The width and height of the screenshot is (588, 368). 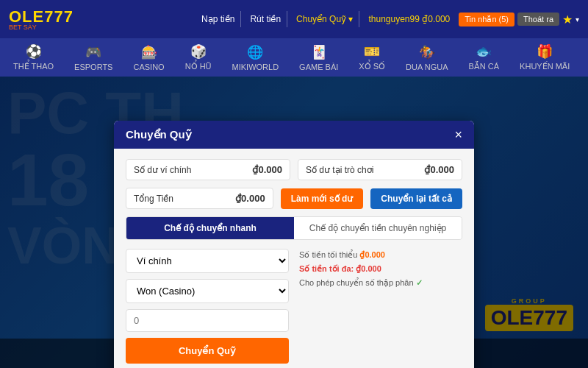 What do you see at coordinates (484, 57) in the screenshot?
I see `sidebar-item-ban-ca: 🐟 BẮN CÁ` at bounding box center [484, 57].